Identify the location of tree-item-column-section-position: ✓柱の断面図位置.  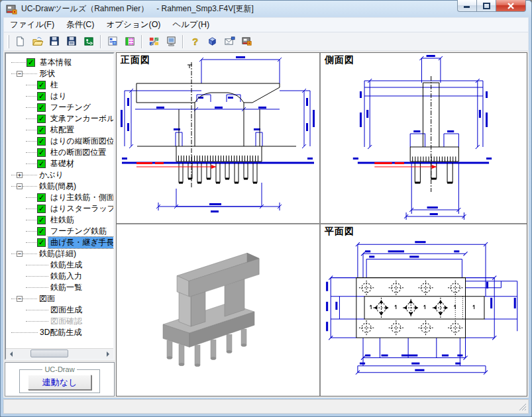
(60, 152).